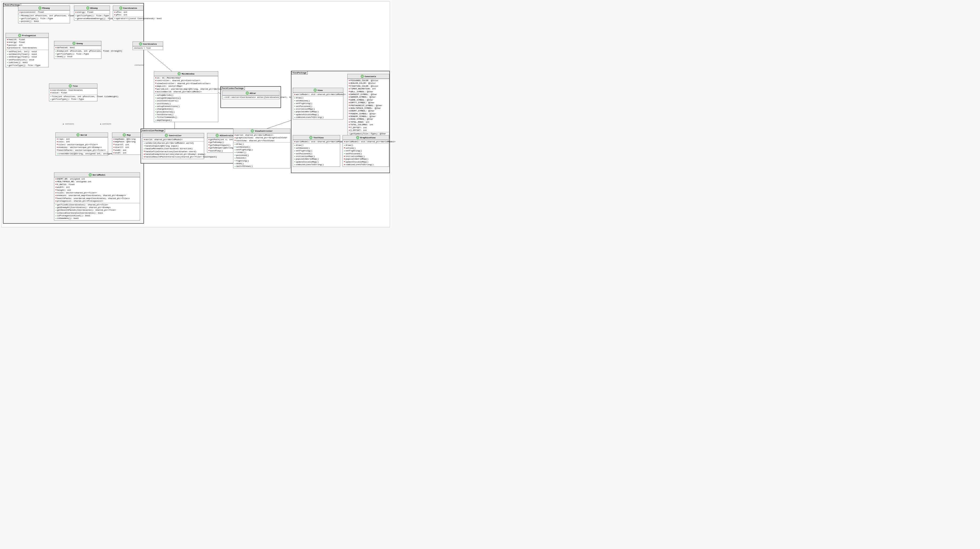 Image resolution: width=980 pixels, height=549 pixels. Describe the element at coordinates (44, 18) in the screenshot. I see `penemy-methods: ●PEnemy(int xPosition, int yPosition, fl…` at that location.